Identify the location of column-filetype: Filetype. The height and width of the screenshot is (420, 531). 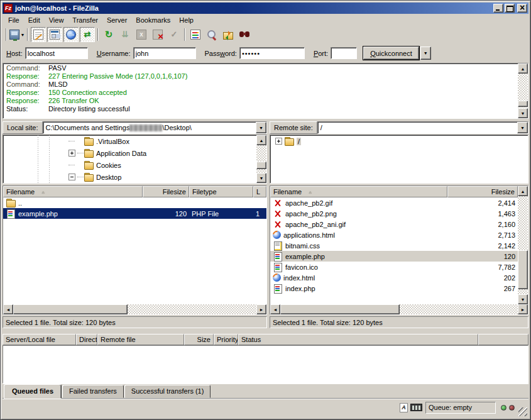
(221, 192).